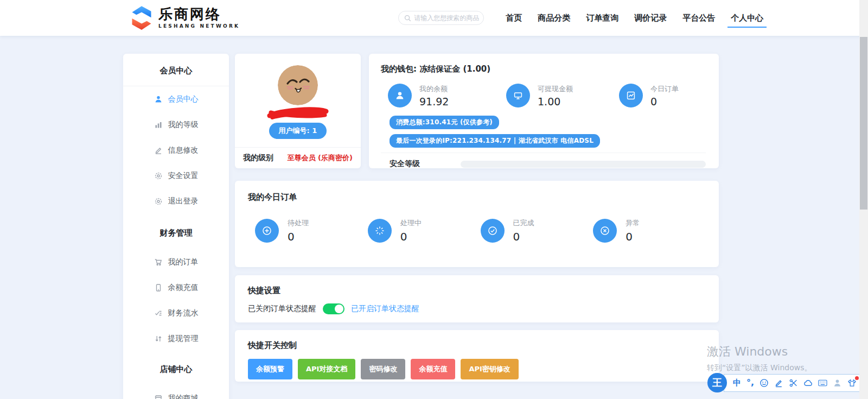 Image resolution: width=868 pixels, height=399 pixels. What do you see at coordinates (183, 313) in the screenshot?
I see `sidebar-item-label: 财务流水` at bounding box center [183, 313].